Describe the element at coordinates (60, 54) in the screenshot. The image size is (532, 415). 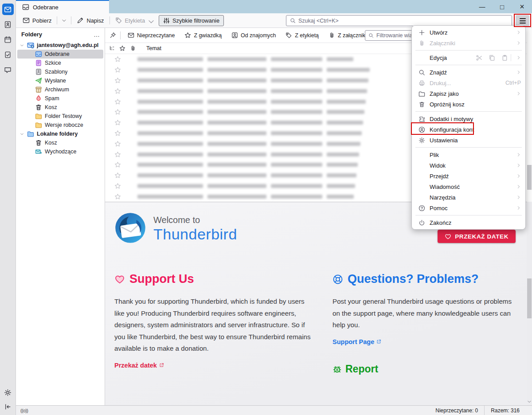
I see `folder-item-odebrane: Odebrane` at that location.